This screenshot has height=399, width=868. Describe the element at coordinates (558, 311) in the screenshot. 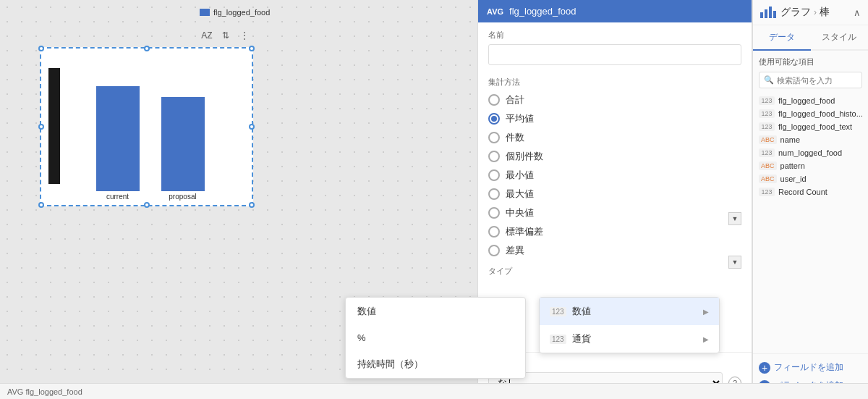

I see `type-badge-0: 123` at that location.